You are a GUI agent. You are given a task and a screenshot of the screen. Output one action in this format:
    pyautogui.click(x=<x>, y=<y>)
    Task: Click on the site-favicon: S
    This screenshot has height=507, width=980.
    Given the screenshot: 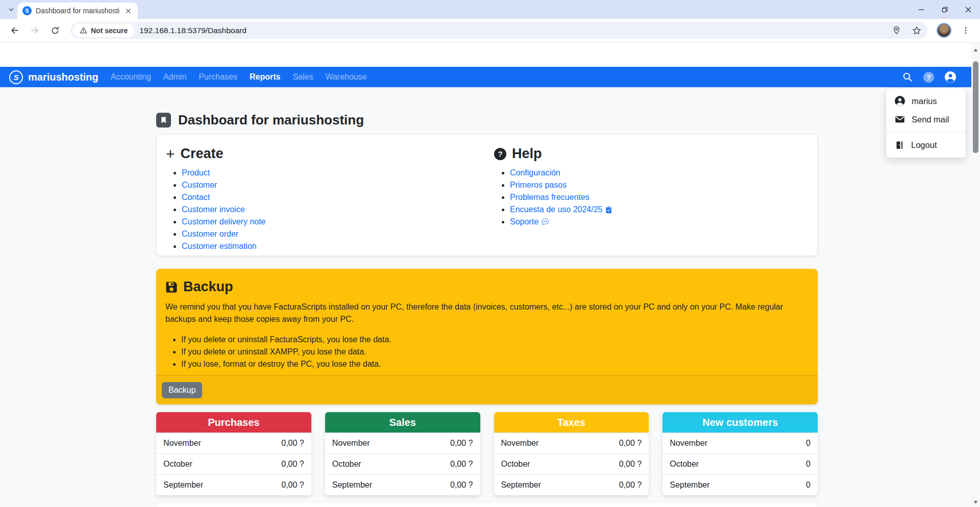 What is the action you would take?
    pyautogui.click(x=27, y=11)
    